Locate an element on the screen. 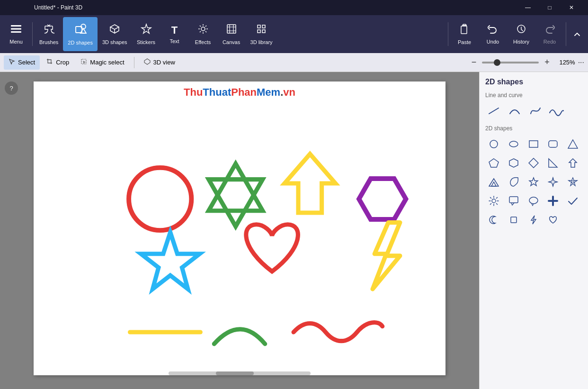  minimize-button: — is located at coordinates (528, 8).